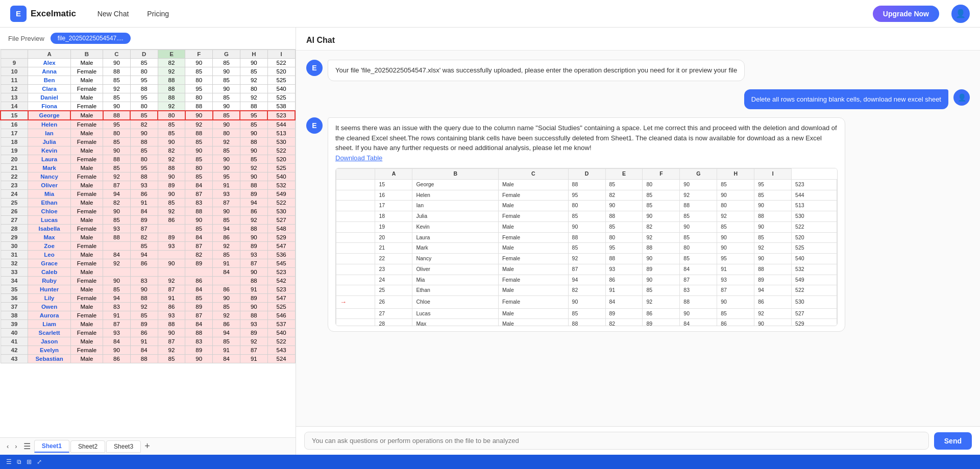 The image size is (980, 469). I want to click on table-cell: 39, so click(14, 325).